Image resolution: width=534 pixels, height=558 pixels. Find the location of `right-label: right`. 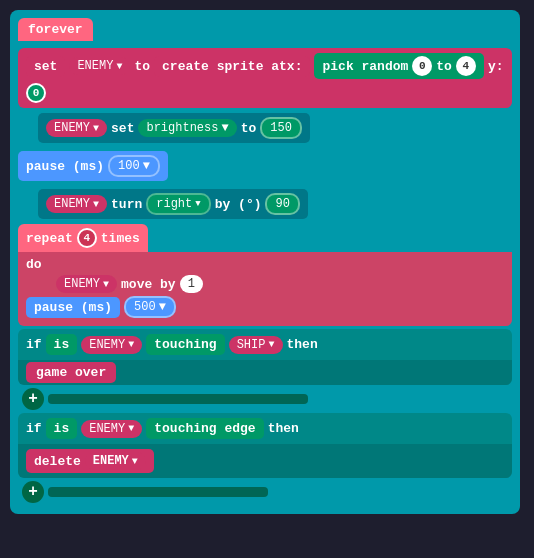

right-label: right is located at coordinates (174, 204).